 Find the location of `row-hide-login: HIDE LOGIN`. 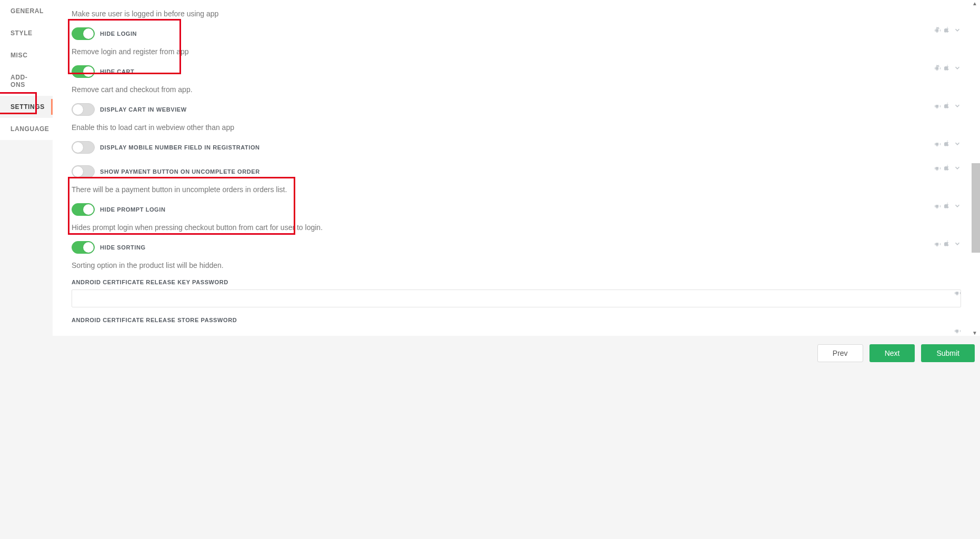

row-hide-login: HIDE LOGIN is located at coordinates (516, 34).